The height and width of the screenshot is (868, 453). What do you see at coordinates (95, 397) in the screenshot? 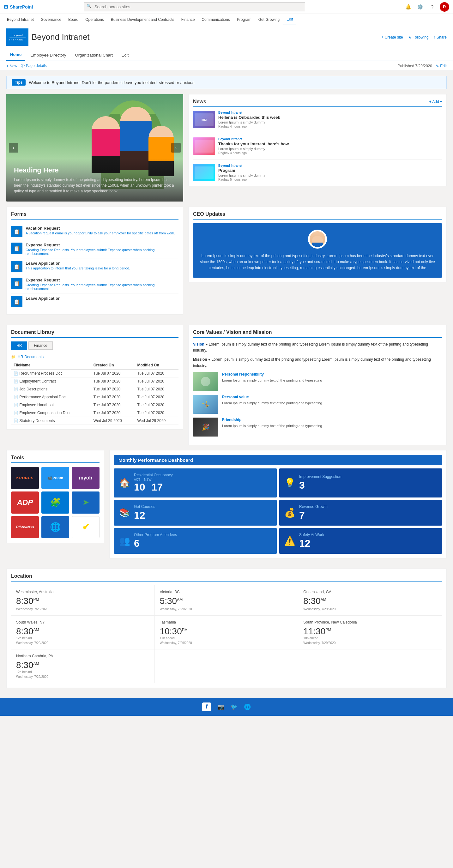
I see `table-row: 📄 Performance Appraisal Doc Tue Jul 07 2…` at bounding box center [95, 397].